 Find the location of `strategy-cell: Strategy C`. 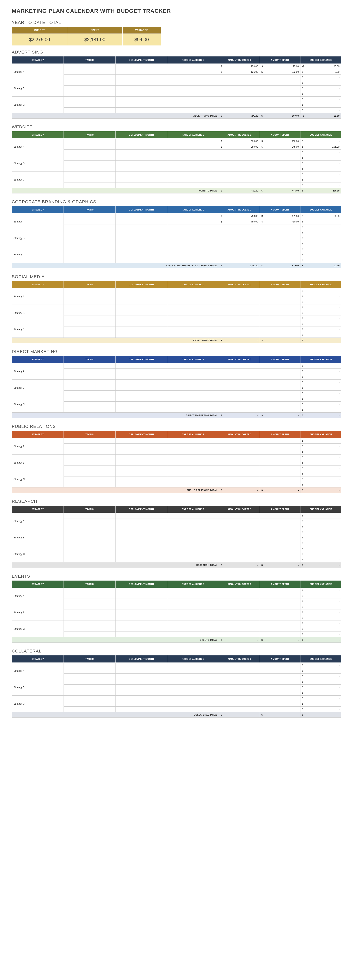

strategy-cell: Strategy C is located at coordinates (38, 479).